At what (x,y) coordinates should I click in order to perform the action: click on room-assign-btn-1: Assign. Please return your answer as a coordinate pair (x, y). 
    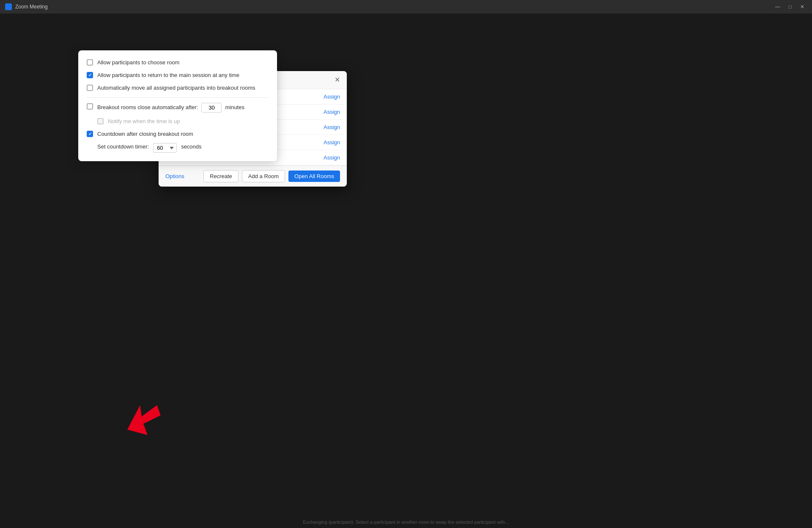
    Looking at the image, I should click on (332, 96).